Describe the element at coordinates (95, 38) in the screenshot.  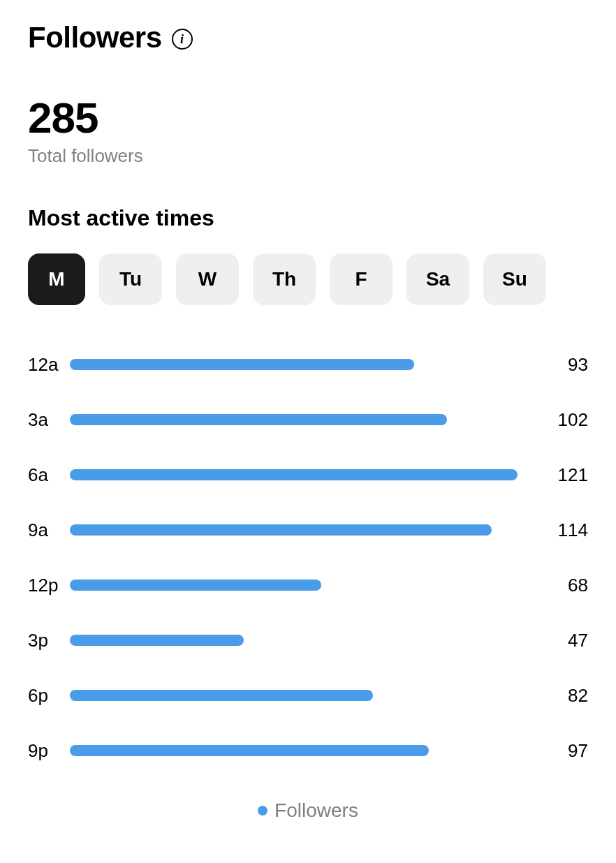
I see `page-title: Followers` at that location.